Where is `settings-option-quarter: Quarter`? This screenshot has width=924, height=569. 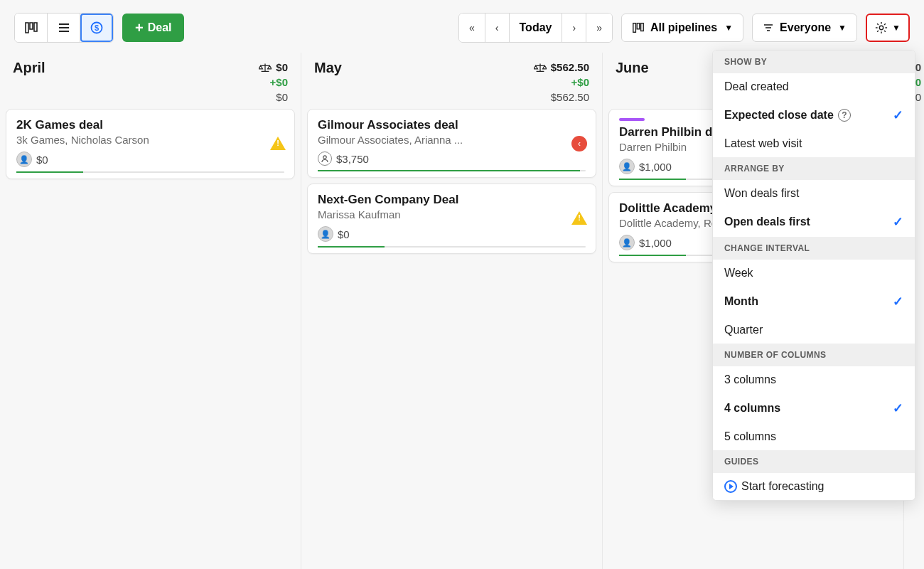 settings-option-quarter: Quarter is located at coordinates (814, 330).